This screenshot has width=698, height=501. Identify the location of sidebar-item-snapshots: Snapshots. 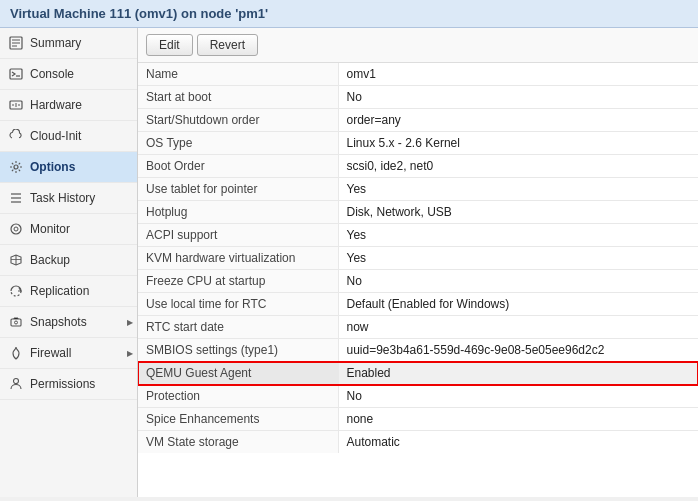
(68, 322).